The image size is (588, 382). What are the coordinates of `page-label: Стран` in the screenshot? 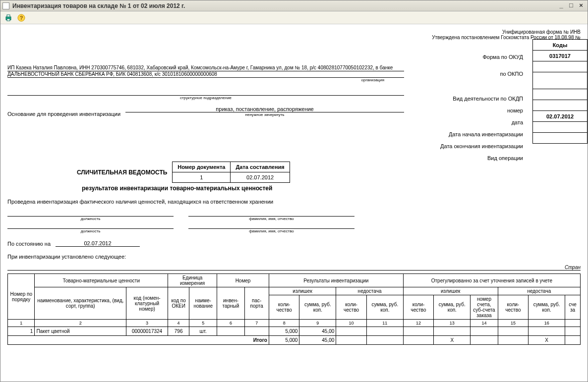 It's located at (294, 268).